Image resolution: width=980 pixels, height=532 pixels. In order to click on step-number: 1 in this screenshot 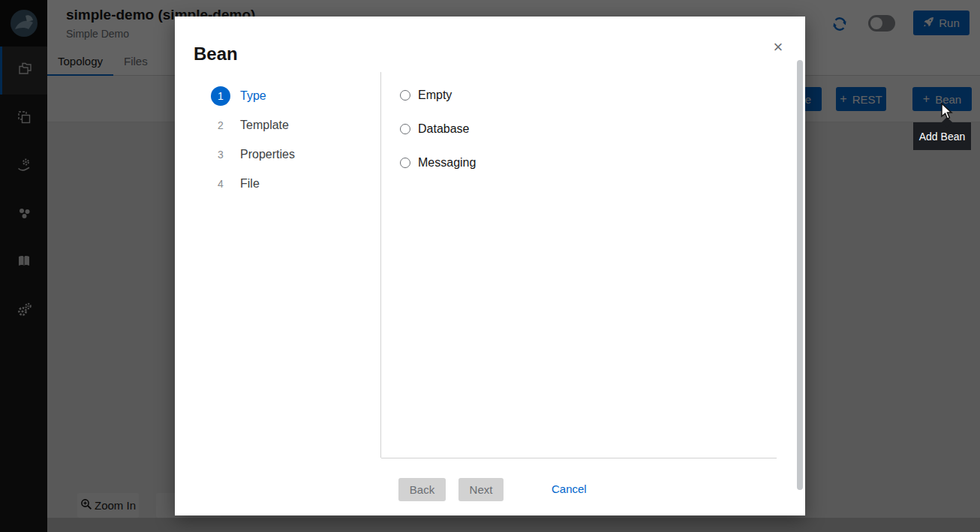, I will do `click(221, 96)`.